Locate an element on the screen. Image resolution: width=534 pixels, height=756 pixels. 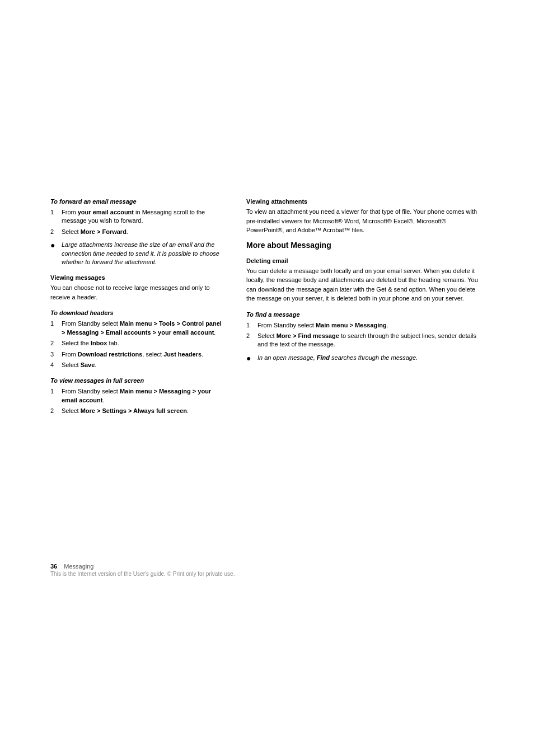
deleting-email-title: Deleting email is located at coordinates (365, 261).